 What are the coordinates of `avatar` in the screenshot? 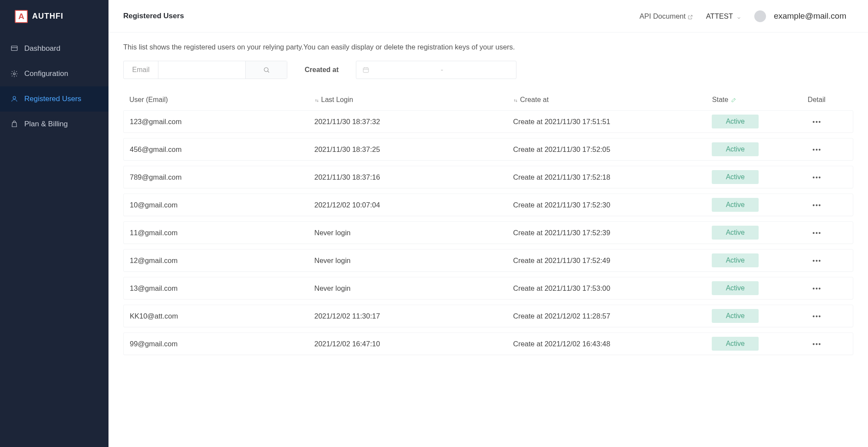 It's located at (760, 16).